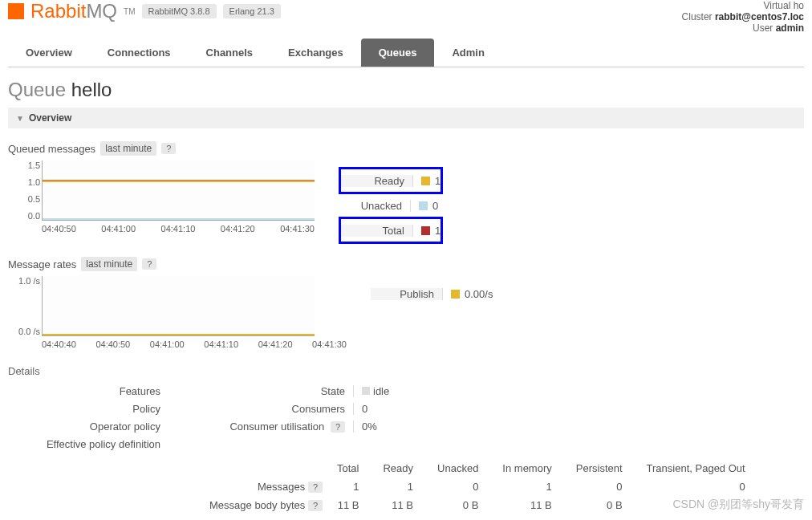 Image resolution: width=812 pixels, height=520 pixels. I want to click on chart-line-ready, so click(178, 181).